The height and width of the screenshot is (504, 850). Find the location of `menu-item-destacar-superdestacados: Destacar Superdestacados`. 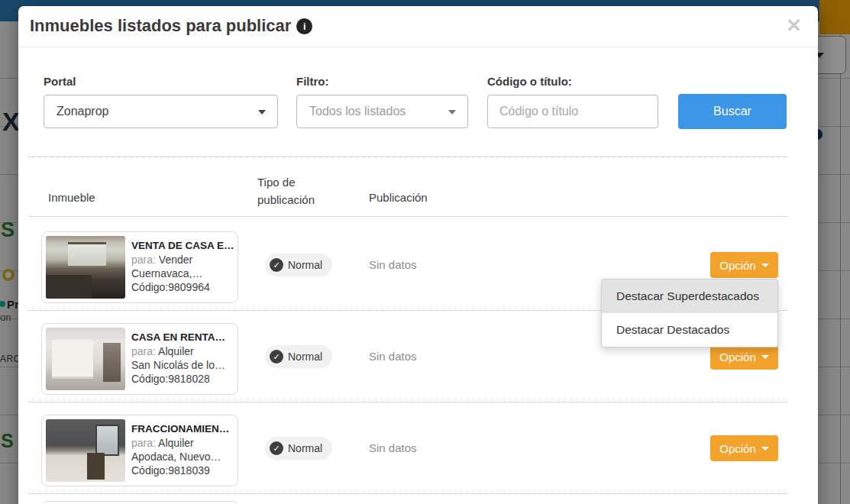

menu-item-destacar-superdestacados: Destacar Superdestacados is located at coordinates (690, 296).